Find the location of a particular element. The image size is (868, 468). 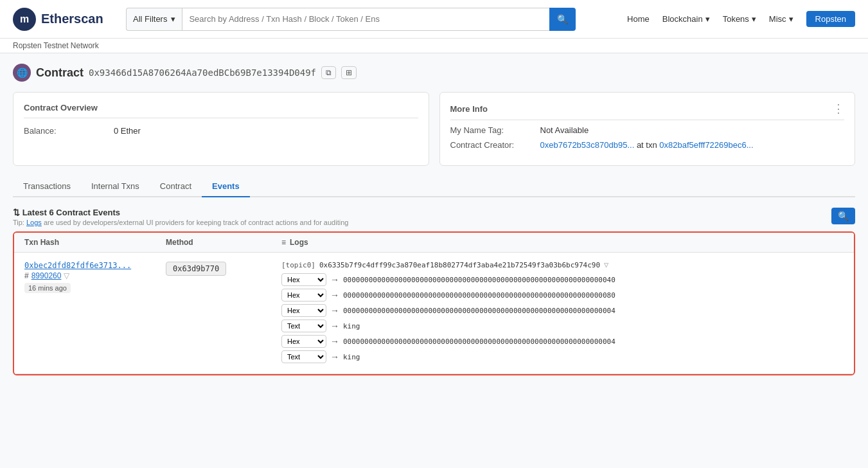

block-number-link: 8990260 is located at coordinates (46, 276).